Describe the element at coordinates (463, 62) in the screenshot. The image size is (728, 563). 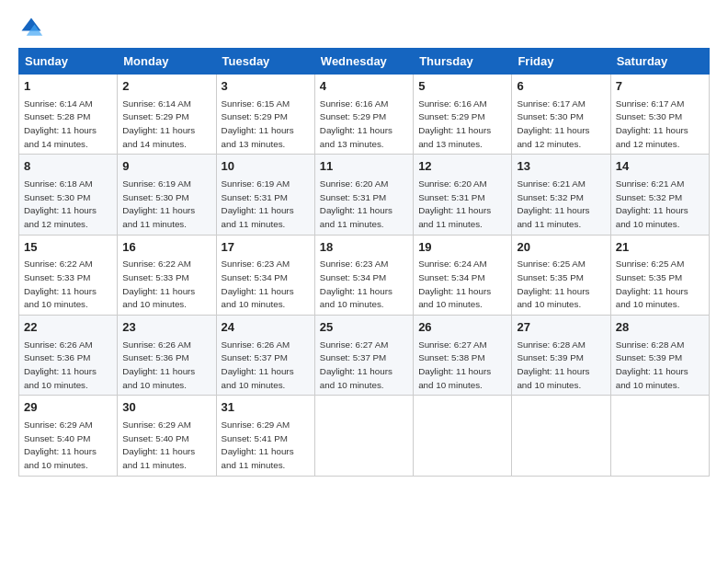
I see `calendar-day-header: Thursday` at that location.